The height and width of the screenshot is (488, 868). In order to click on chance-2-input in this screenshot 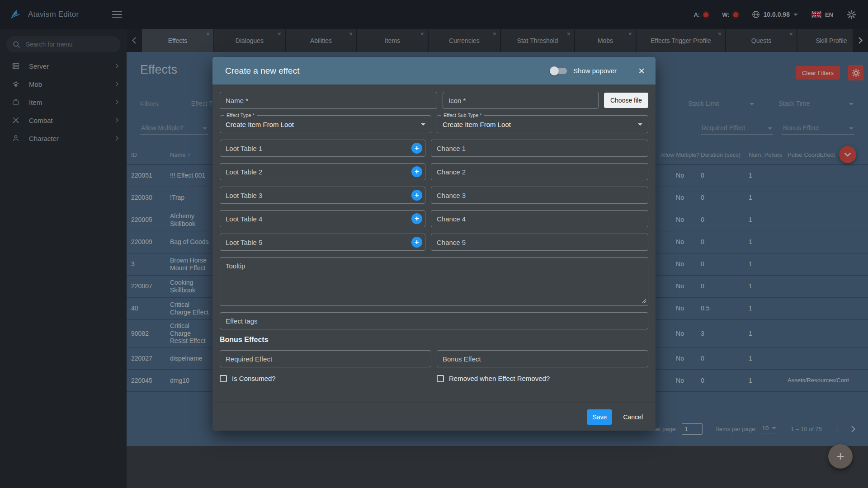, I will do `click(540, 172)`.